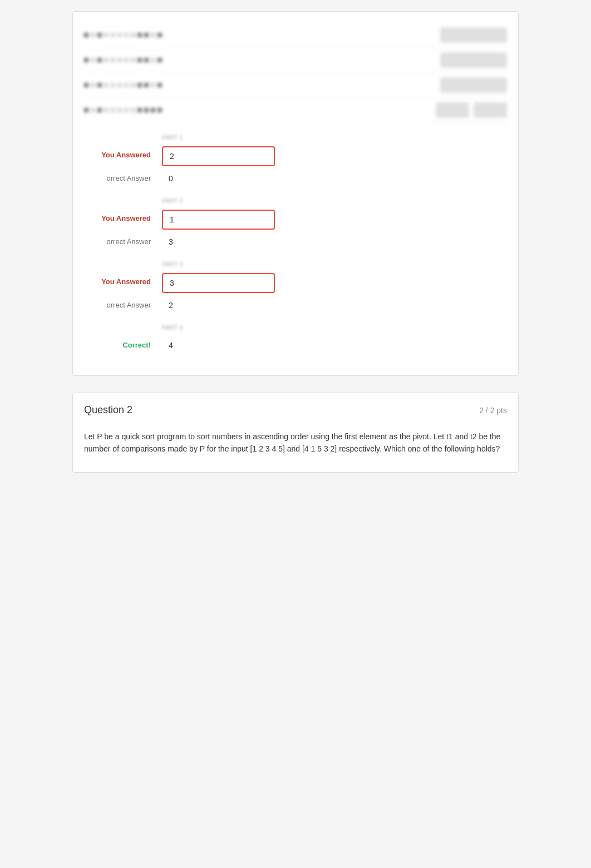 The height and width of the screenshot is (868, 591). I want to click on subpart-label-col: PART 2, so click(334, 202).